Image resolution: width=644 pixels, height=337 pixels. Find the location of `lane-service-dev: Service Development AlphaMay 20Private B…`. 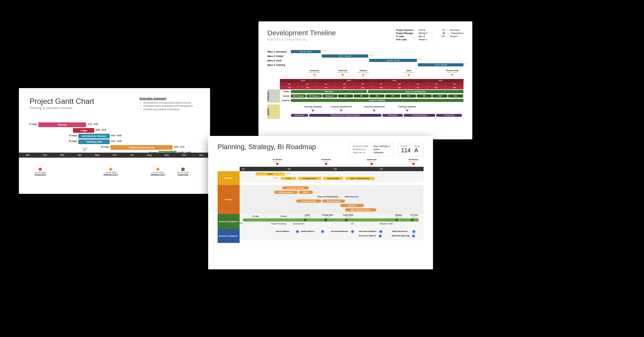

lane-service-dev: Service Development AlphaMay 20Private B… is located at coordinates (321, 222).